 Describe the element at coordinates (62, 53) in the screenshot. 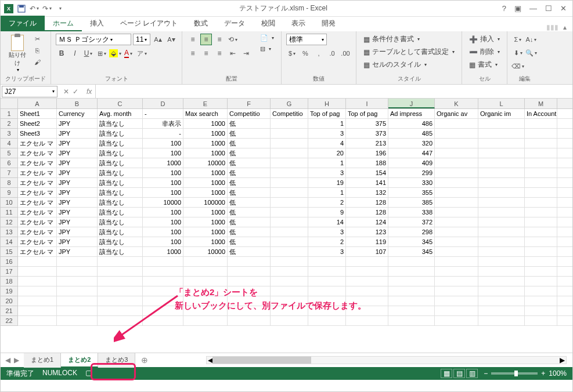

I see `bold-button: B` at that location.